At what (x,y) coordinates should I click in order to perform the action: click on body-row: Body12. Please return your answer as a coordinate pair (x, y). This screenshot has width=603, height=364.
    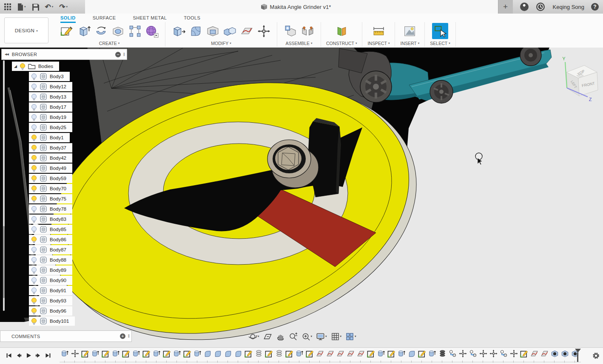
    Looking at the image, I should click on (51, 87).